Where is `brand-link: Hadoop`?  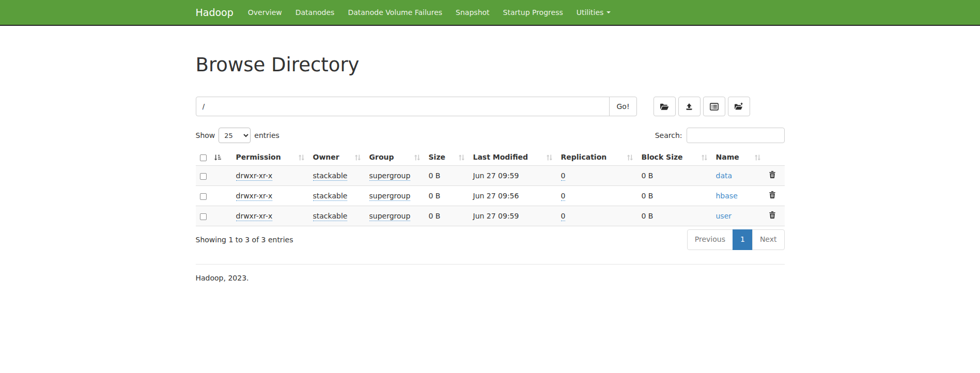 brand-link: Hadoop is located at coordinates (215, 12).